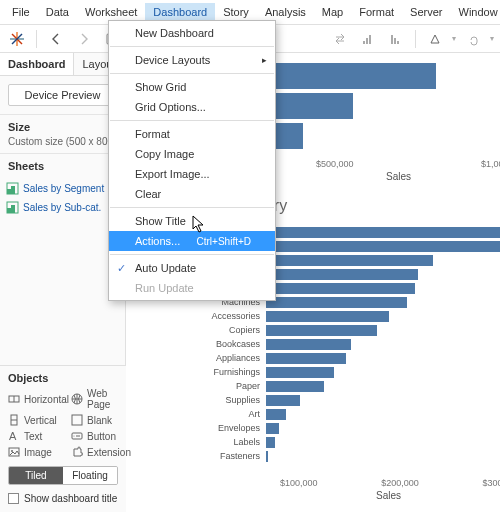 Image resolution: width=500 pixels, height=512 pixels. I want to click on menu-item-new-dashboard: New Dashboard, so click(192, 33).